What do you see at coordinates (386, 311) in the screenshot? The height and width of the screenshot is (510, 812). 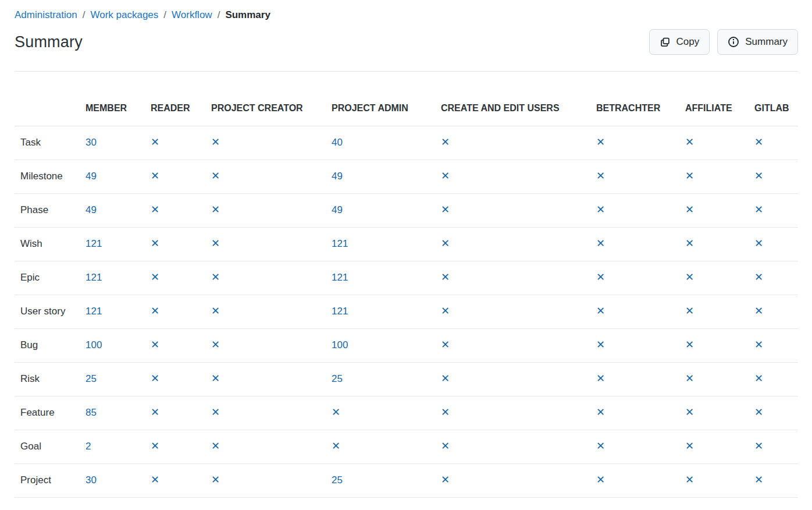 I see `workflow-cell: 121` at bounding box center [386, 311].